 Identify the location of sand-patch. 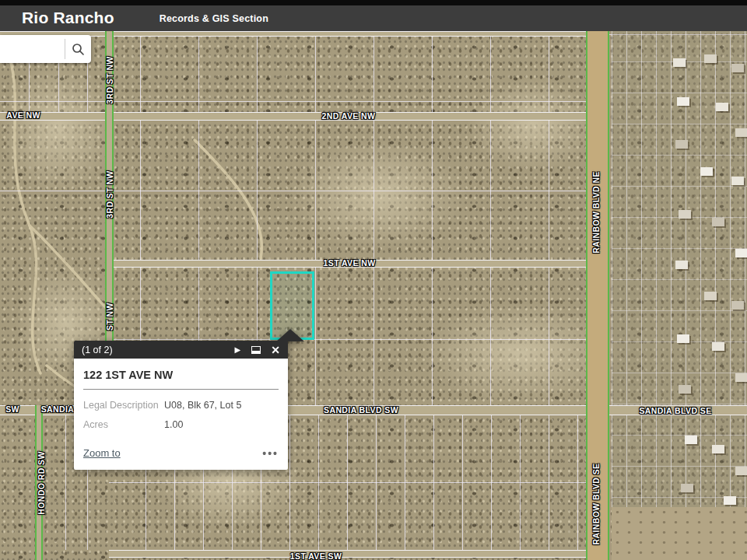
(533, 124).